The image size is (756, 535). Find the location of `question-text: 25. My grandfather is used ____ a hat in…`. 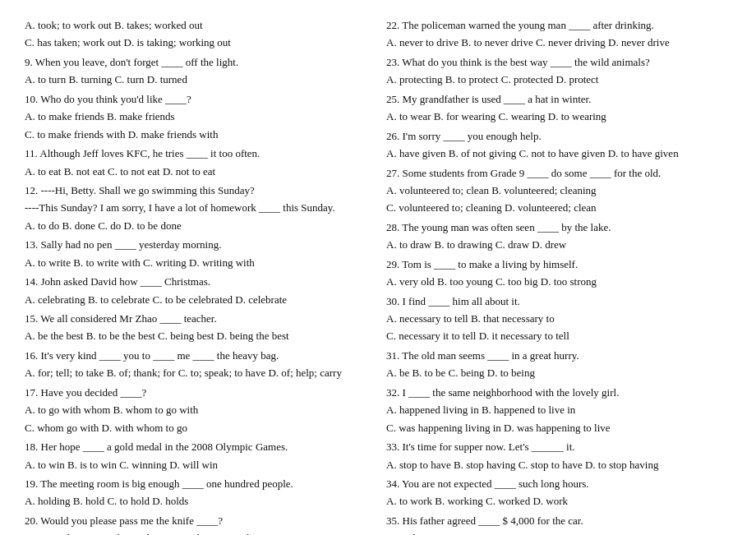

question-text: 25. My grandfather is used ____ a hat in… is located at coordinates (559, 99).